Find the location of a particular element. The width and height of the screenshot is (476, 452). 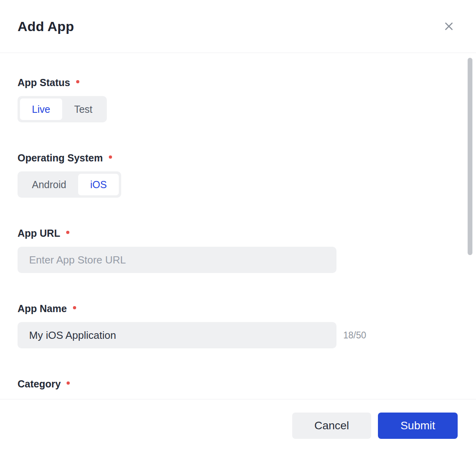

modal-title: Add App is located at coordinates (46, 26).